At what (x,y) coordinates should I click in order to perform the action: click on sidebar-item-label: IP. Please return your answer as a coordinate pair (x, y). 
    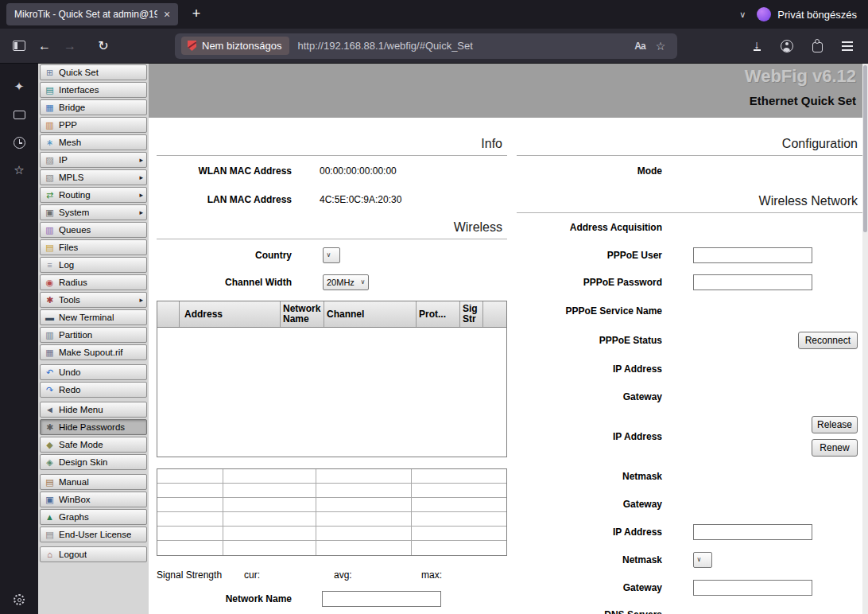
    Looking at the image, I should click on (64, 160).